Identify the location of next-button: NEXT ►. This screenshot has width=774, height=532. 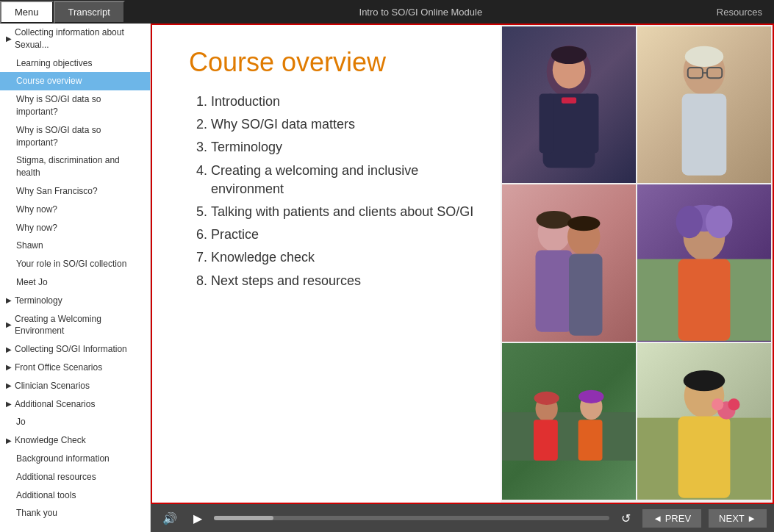
(738, 519).